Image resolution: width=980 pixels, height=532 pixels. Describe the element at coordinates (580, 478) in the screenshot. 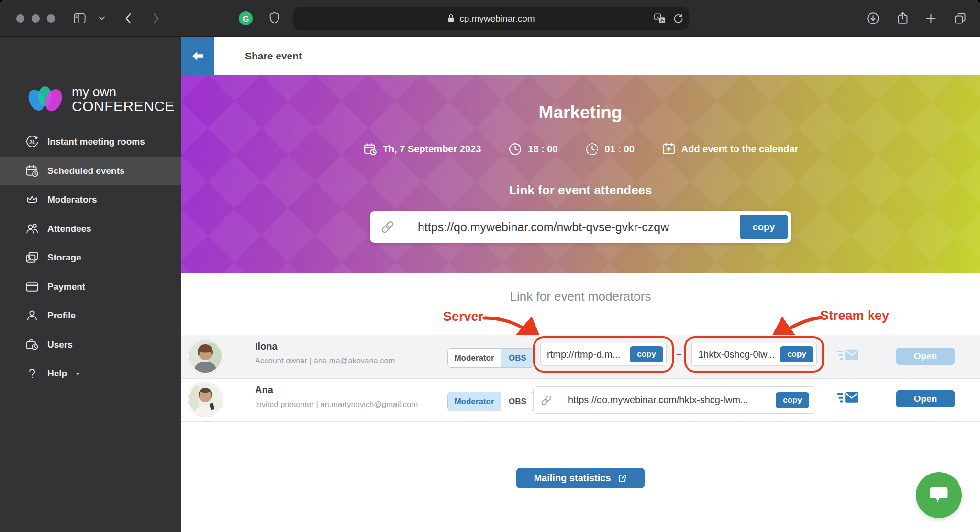

I see `mailing-statistics-button: Mailing statistics` at that location.